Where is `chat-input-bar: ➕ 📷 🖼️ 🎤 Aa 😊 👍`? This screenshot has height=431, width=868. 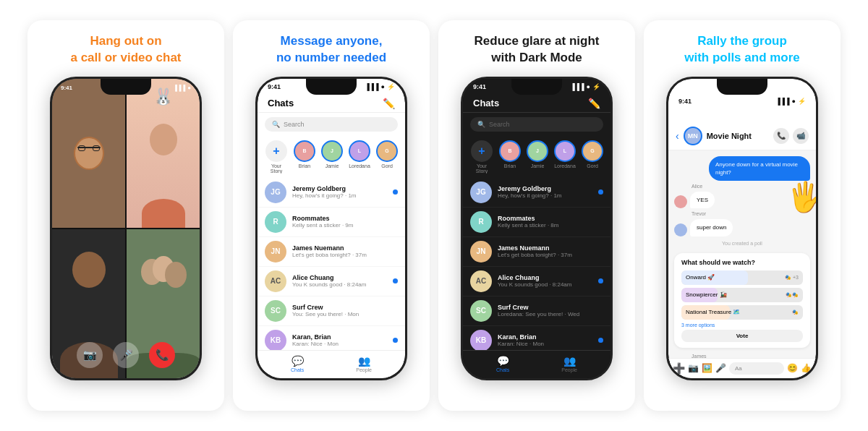 chat-input-bar: ➕ 📷 🖼️ 🎤 Aa 😊 👍 is located at coordinates (742, 368).